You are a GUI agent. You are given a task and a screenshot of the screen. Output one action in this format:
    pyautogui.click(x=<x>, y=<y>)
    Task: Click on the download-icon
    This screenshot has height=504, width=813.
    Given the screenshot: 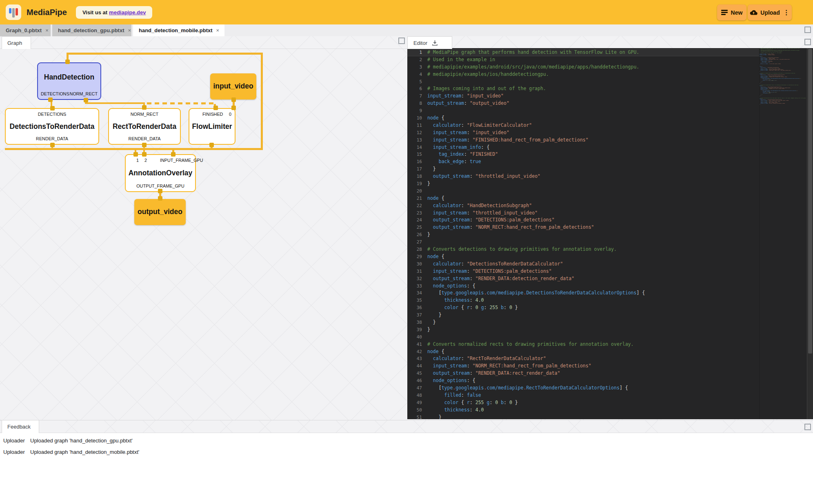 What is the action you would take?
    pyautogui.click(x=435, y=43)
    